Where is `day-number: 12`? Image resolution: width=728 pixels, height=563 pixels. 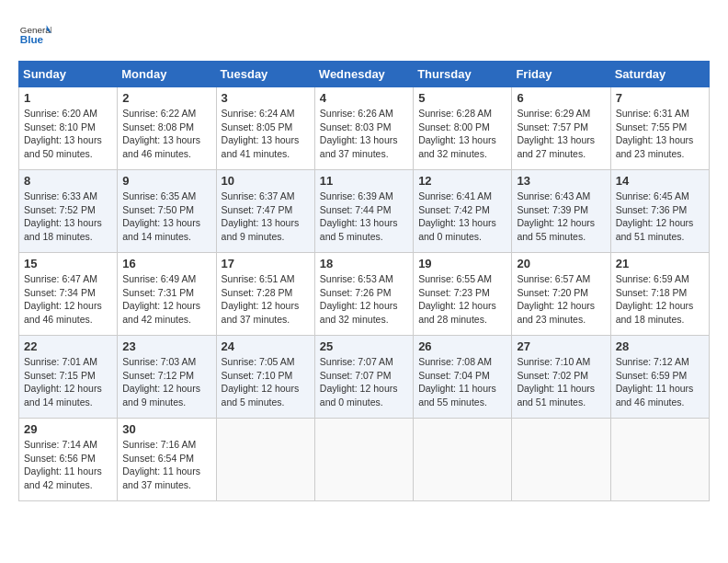
day-number: 12 is located at coordinates (462, 180).